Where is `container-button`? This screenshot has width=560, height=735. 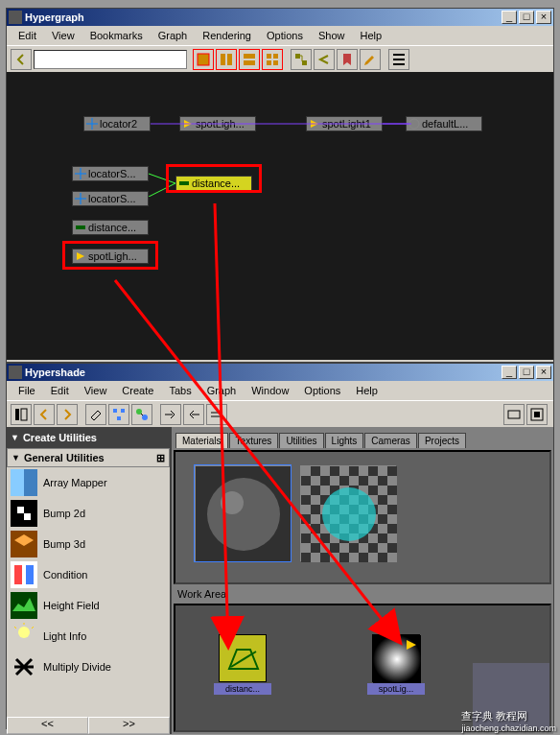
container-button is located at coordinates (514, 415).